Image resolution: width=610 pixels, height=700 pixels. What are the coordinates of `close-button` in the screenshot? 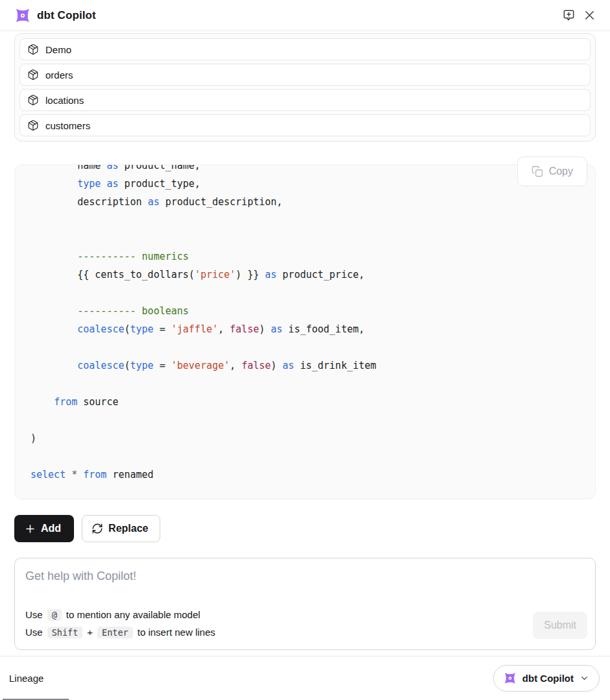 It's located at (589, 16).